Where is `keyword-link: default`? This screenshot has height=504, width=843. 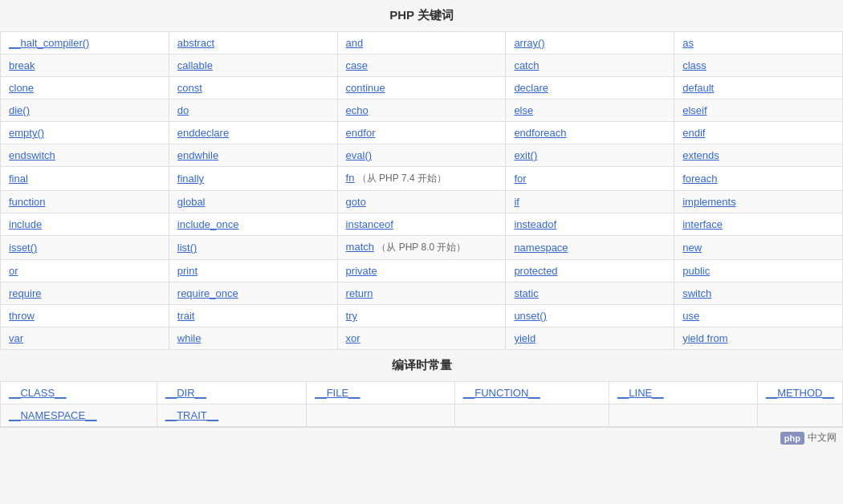 keyword-link: default is located at coordinates (698, 88).